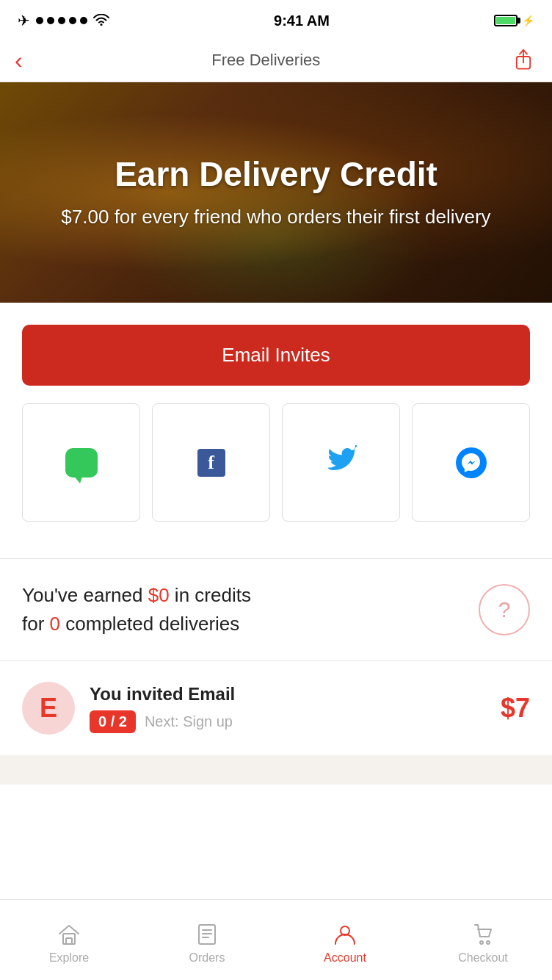 This screenshot has height=980, width=552. Describe the element at coordinates (276, 708) in the screenshot. I see `invite-item: E You invited Email 0 / 2 Next: Sign up …` at that location.